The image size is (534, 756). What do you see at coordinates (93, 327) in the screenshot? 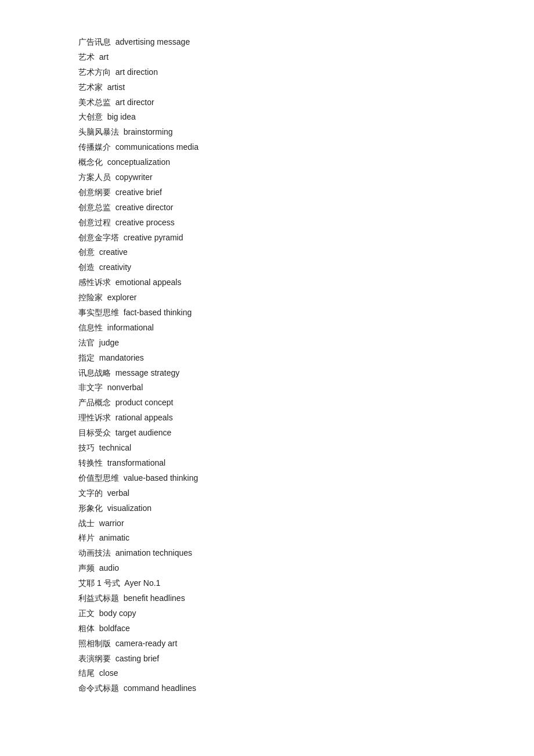
I see `term-chinese: 信息性` at bounding box center [93, 327].